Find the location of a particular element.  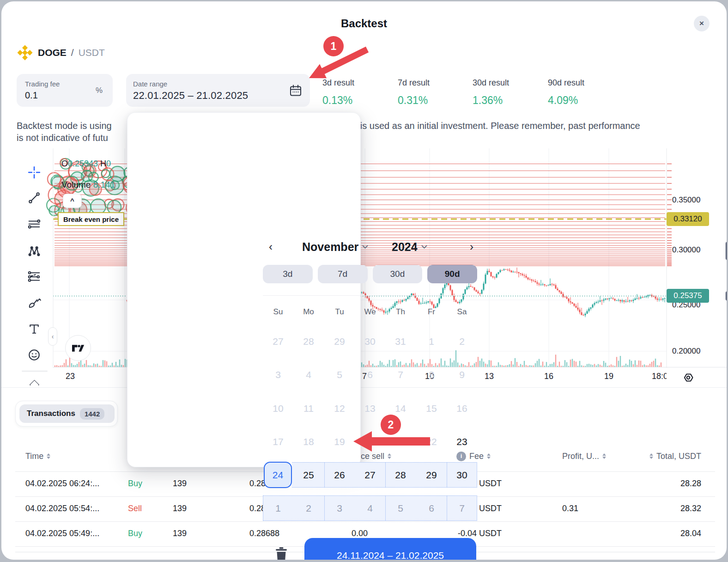

calendar-day: 25 is located at coordinates (309, 475).